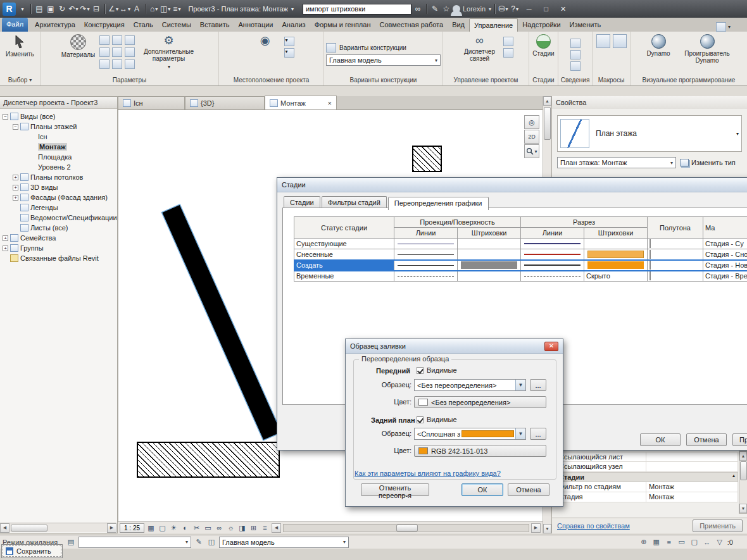 The image size is (747, 560). What do you see at coordinates (706, 440) in the screenshot?
I see `phases-cancel-button: Отмена` at bounding box center [706, 440].